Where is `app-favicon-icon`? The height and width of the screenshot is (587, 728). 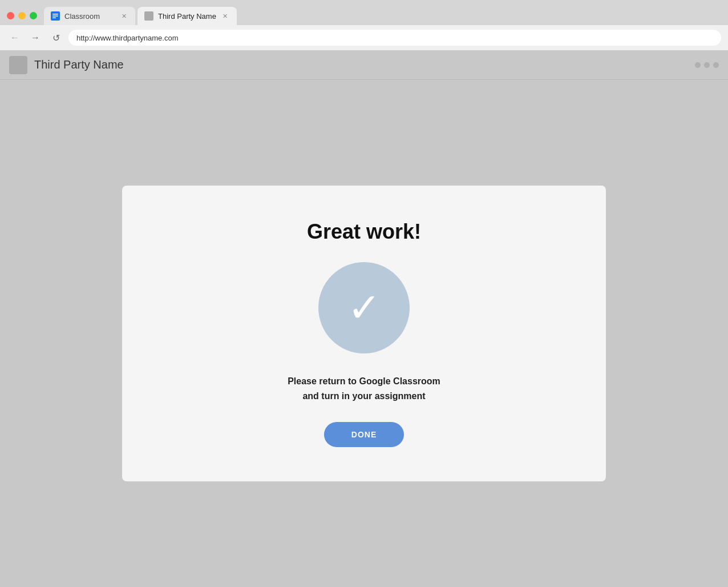 app-favicon-icon is located at coordinates (18, 65).